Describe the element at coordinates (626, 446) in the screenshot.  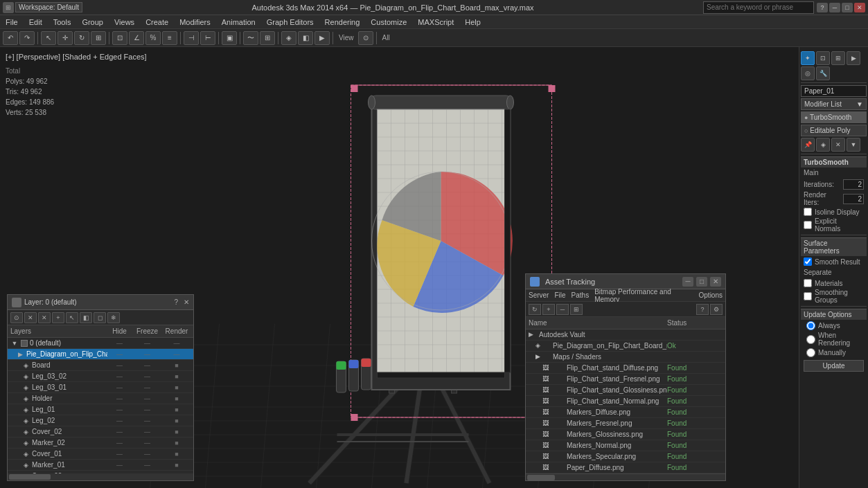
I see `asset-markers-normal: 🖼 Markers_Normal.png Found` at that location.